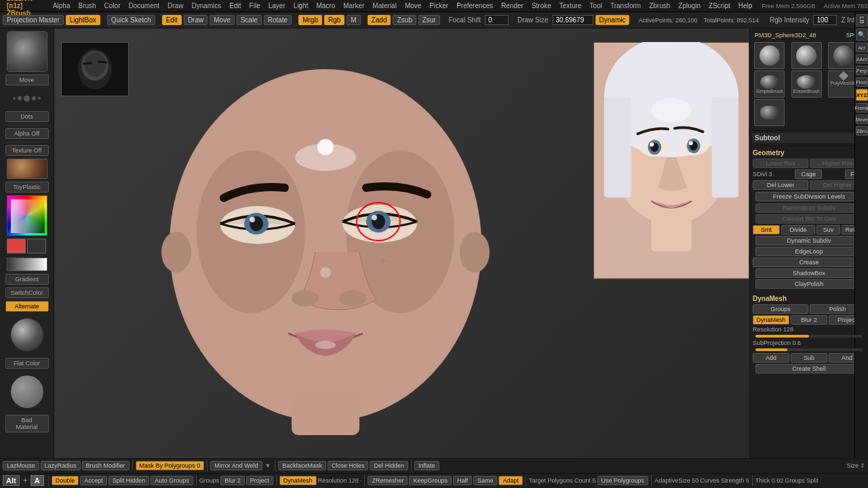 This screenshot has height=488, width=868. What do you see at coordinates (222, 20) in the screenshot?
I see `move-mode-btn: Move` at bounding box center [222, 20].